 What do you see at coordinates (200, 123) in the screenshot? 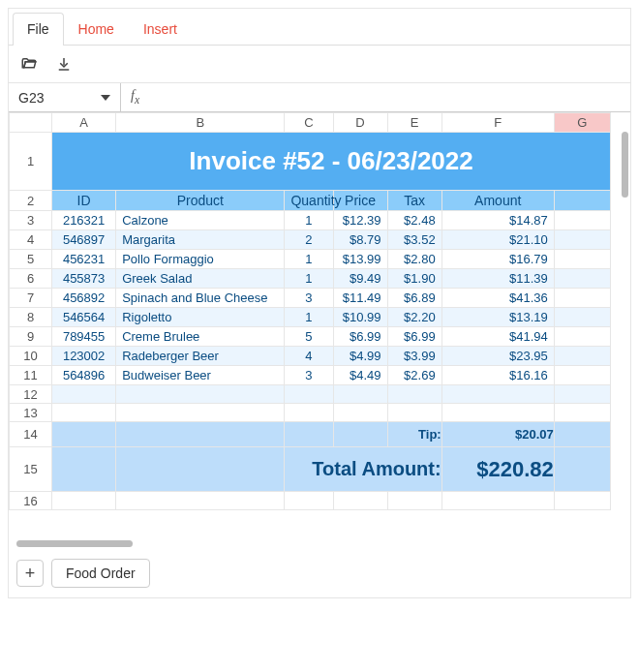
I see `col-header: B` at bounding box center [200, 123].